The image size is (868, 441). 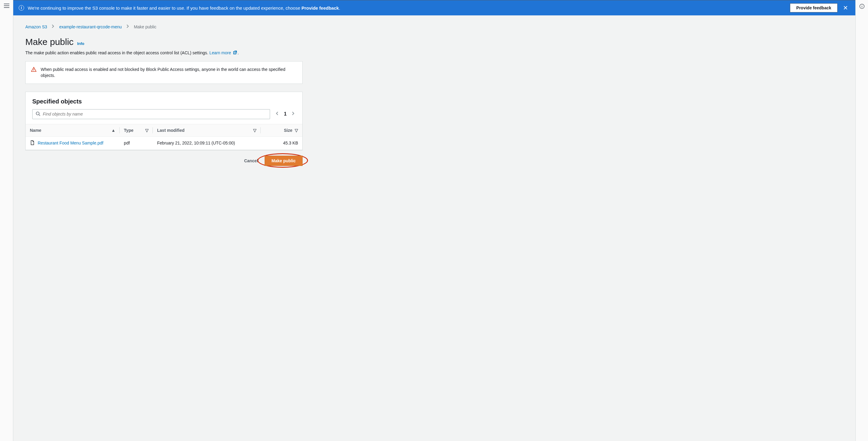 I want to click on banner-text: We're continuing to improve the S3 conso…, so click(x=407, y=8).